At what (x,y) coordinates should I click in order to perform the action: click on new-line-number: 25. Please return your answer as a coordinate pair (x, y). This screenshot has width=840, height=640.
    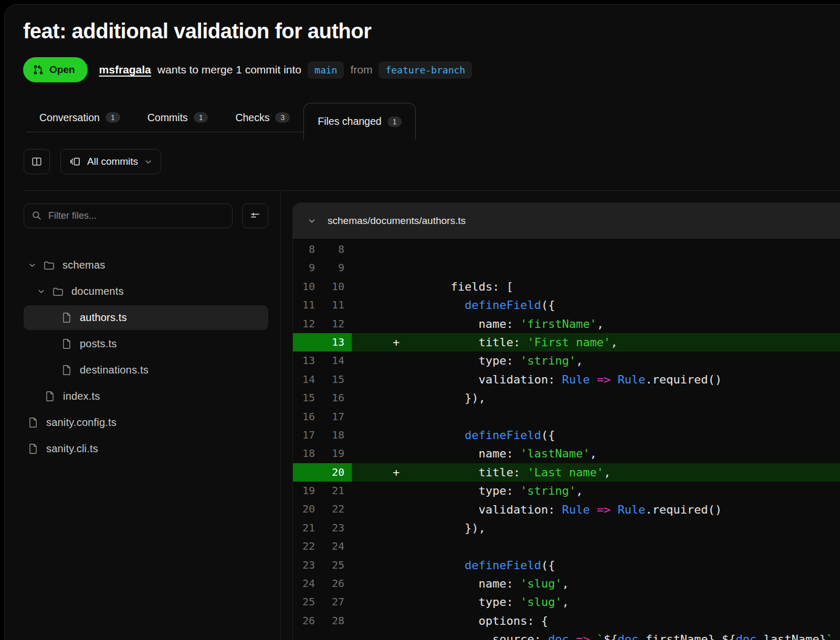
    Looking at the image, I should click on (337, 566).